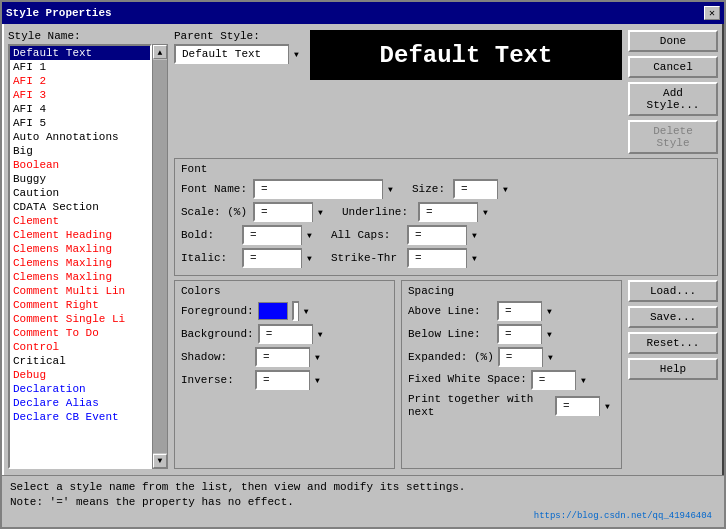 This screenshot has width=726, height=529. What do you see at coordinates (218, 334) in the screenshot?
I see `background-label: Background:` at bounding box center [218, 334].